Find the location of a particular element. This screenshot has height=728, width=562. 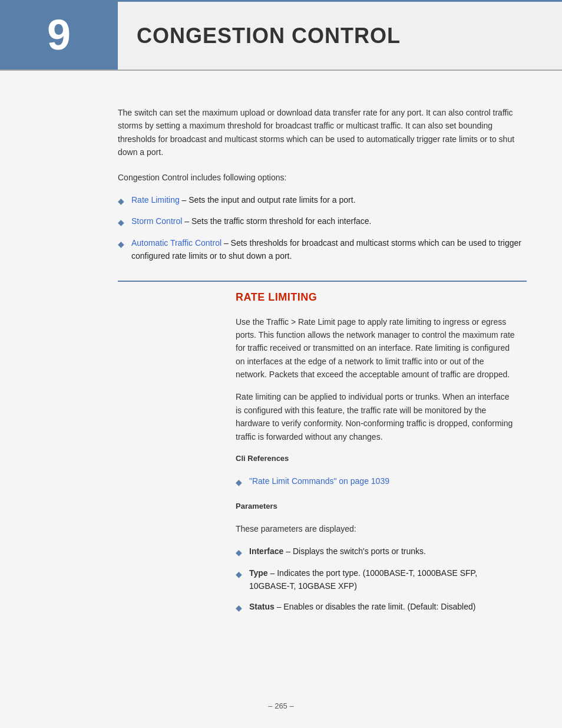

chapter-title: CONGESTION CONTROL is located at coordinates (269, 36).